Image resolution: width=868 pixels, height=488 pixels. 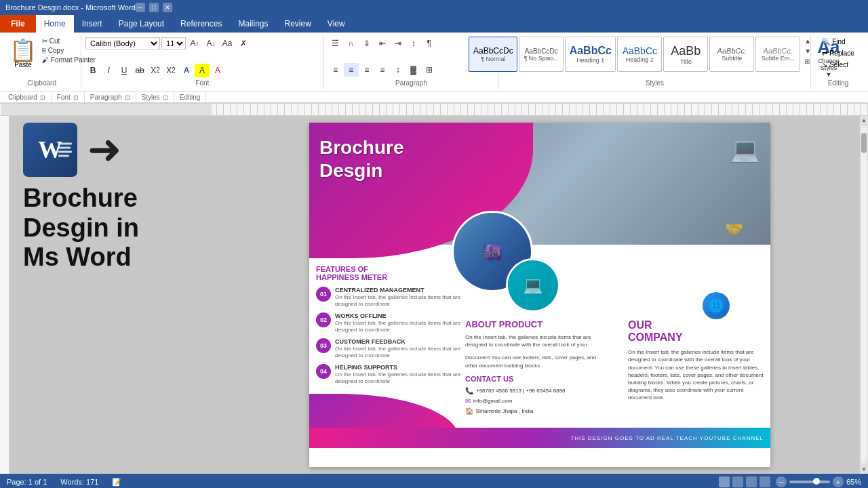 What do you see at coordinates (391, 273) in the screenshot?
I see `features-title: FEATURES OF HAPPINESS METER` at bounding box center [391, 273].